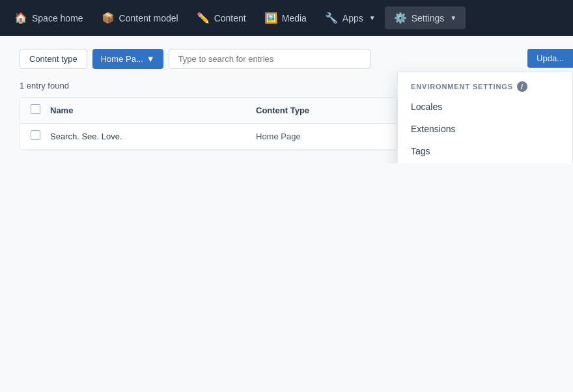  What do you see at coordinates (153, 111) in the screenshot?
I see `col-name-header: Name` at bounding box center [153, 111].